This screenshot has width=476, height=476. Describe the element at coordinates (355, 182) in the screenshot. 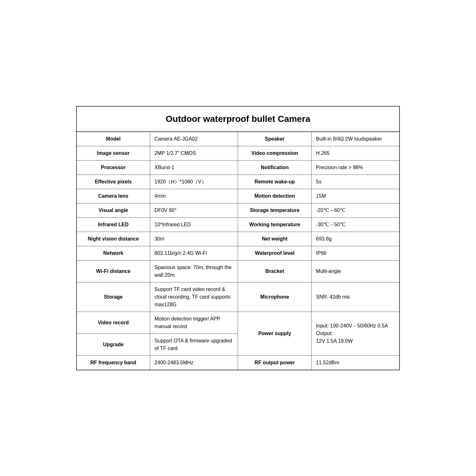

I see `spec-value-right: 5s` at that location.